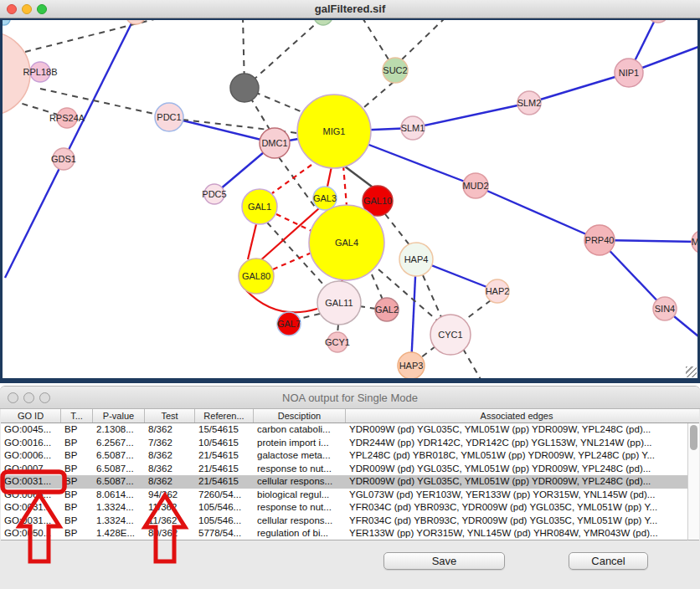 This screenshot has height=589, width=700. I want to click on node-label: GAL7, so click(289, 324).